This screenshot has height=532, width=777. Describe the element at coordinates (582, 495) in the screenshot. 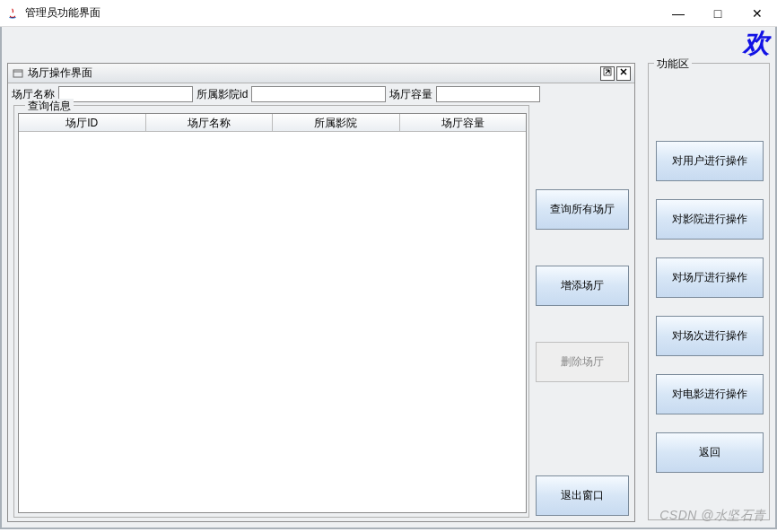

I see `exit-window-button: 退出窗口` at that location.